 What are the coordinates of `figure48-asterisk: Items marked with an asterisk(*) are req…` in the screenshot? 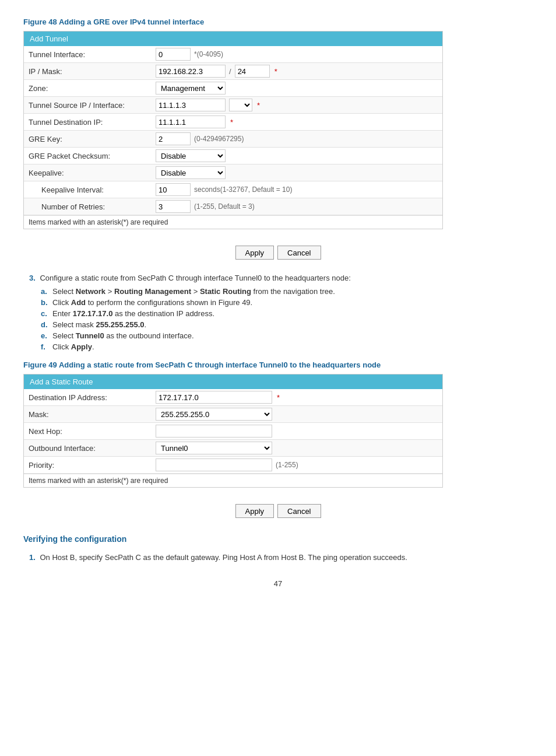 It's located at (233, 222).